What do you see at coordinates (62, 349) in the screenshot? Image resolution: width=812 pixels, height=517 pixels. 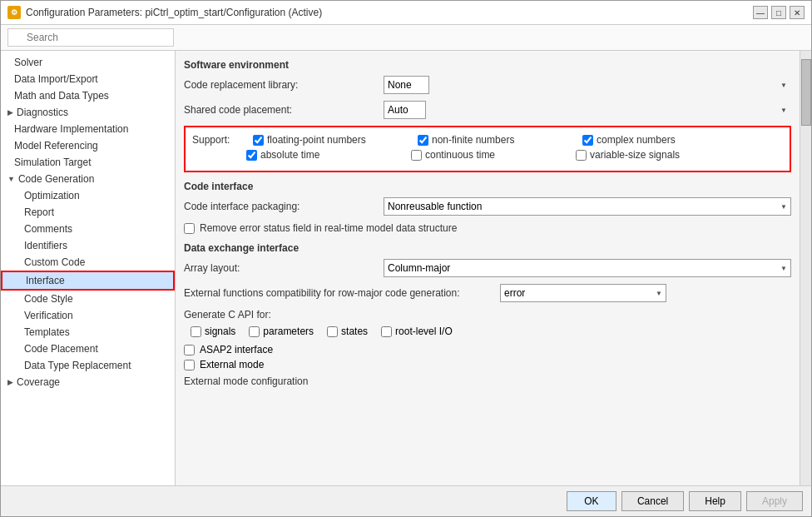 I see `code-placement-label: Code Placement` at bounding box center [62, 349].